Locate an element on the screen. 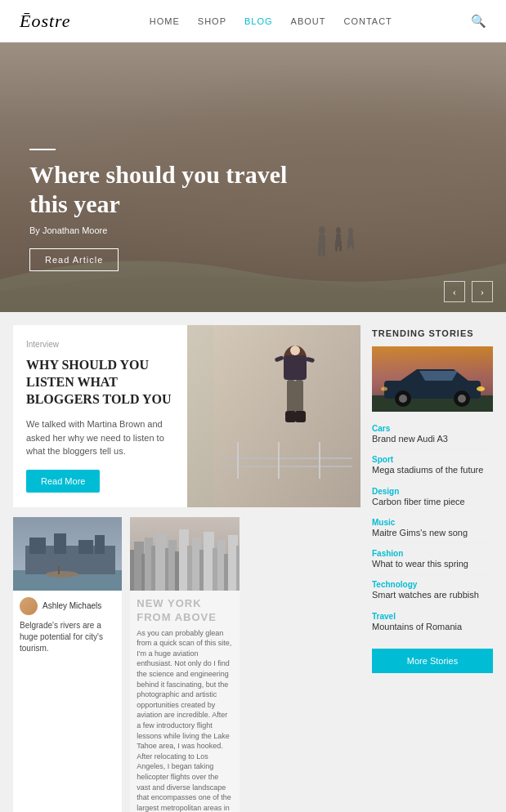  nav-home: HOME is located at coordinates (165, 21).